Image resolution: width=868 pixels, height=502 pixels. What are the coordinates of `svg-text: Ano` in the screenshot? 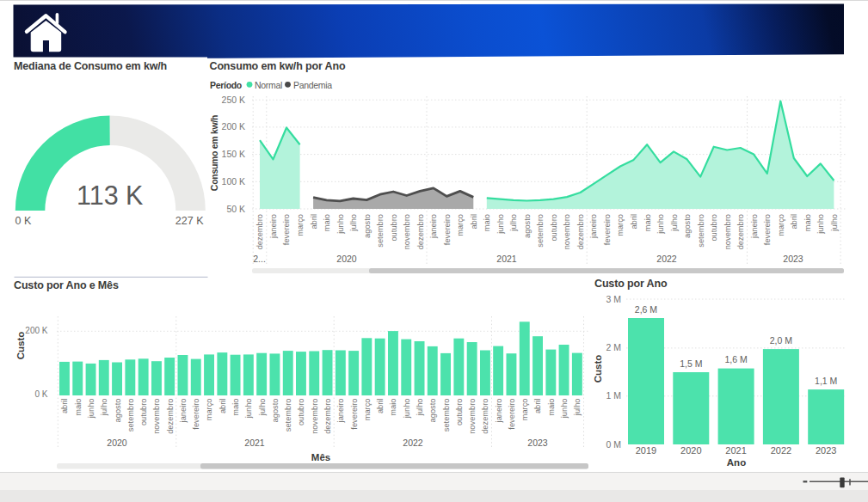 It's located at (736, 462).